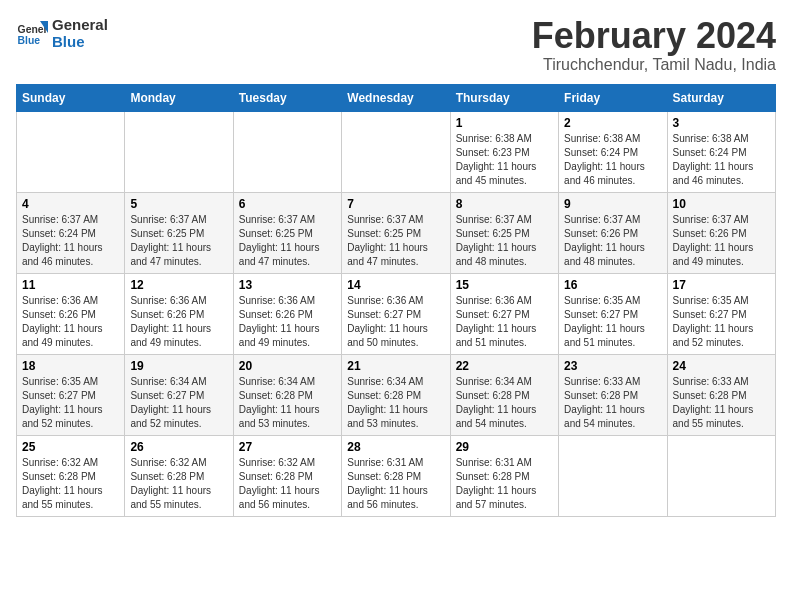  What do you see at coordinates (178, 204) in the screenshot?
I see `day-number: 5` at bounding box center [178, 204].